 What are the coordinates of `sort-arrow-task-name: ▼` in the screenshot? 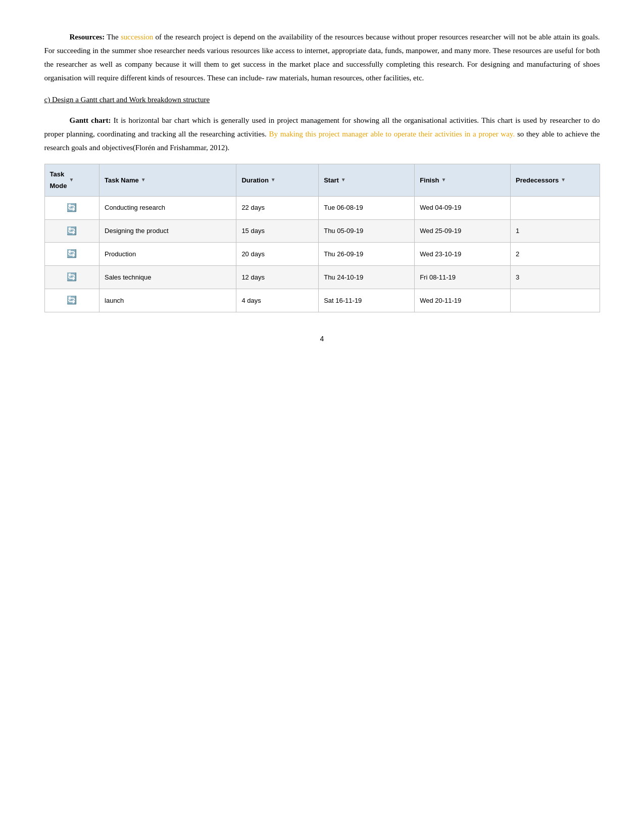 It's located at (143, 180).